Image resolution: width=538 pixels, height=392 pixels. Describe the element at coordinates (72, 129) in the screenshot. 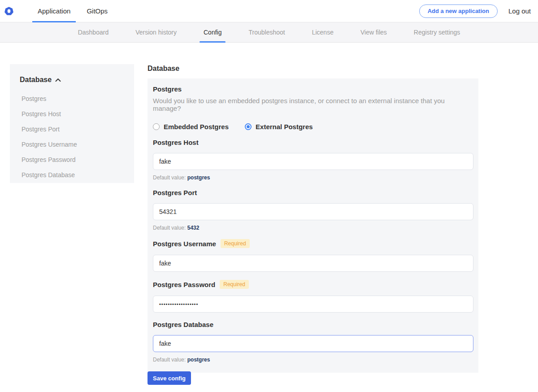

I see `sidebar-item-postgres-port: Postgres Port` at that location.